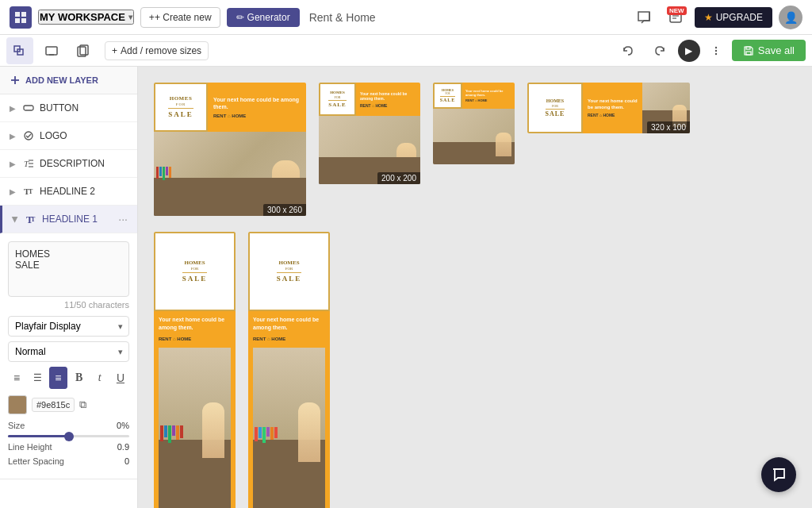  Describe the element at coordinates (86, 17) in the screenshot. I see `workspace-button: MY WORKSPACE ▾` at that location.